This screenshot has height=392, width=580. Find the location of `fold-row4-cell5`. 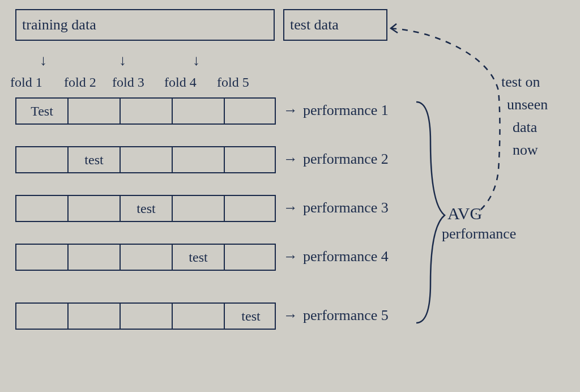

fold-row4-cell5 is located at coordinates (251, 257).